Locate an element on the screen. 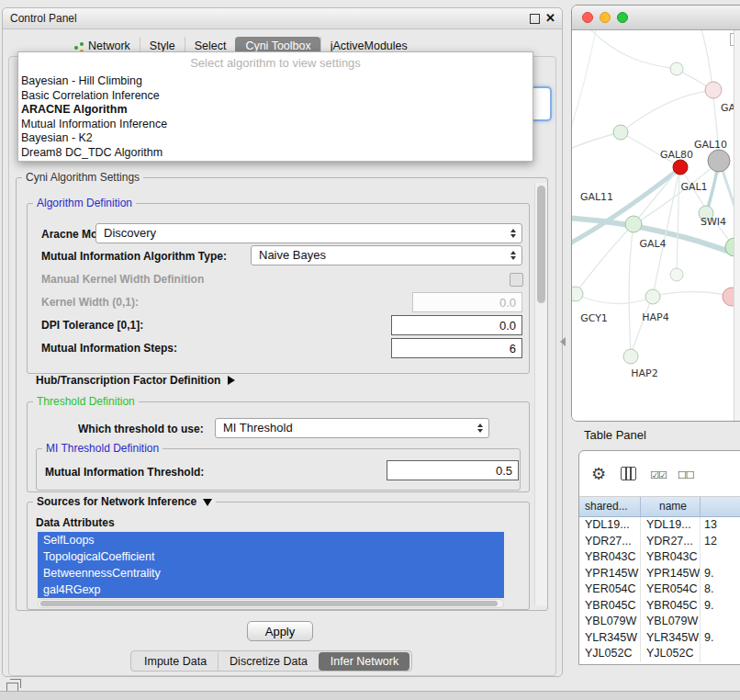 This screenshot has width=740, height=700. table-cell: YLR345W is located at coordinates (610, 638).